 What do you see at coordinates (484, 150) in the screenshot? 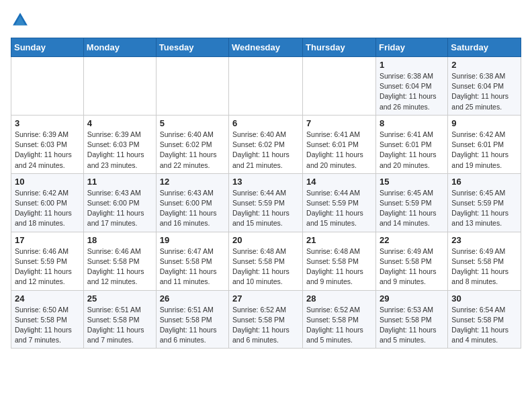
I see `day-info: Sunrise: 6:42 AMSunset: 6:01 PMDaylight:…` at bounding box center [484, 150].